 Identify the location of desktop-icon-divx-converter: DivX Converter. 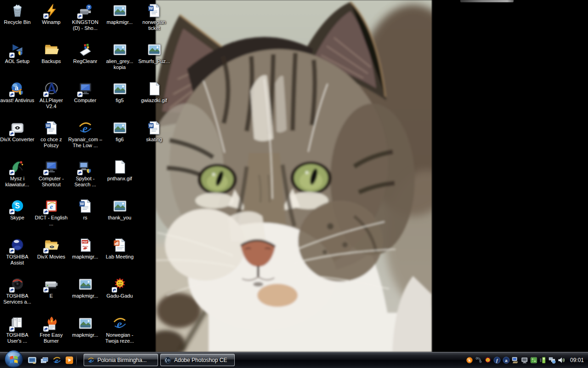
(17, 132).